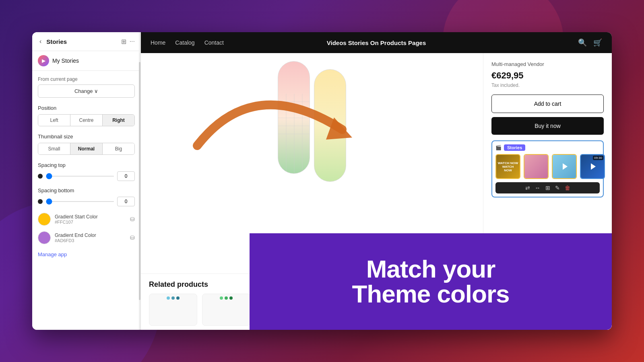 This screenshot has height=362, width=644. Describe the element at coordinates (538, 188) in the screenshot. I see `story-action-swap: ↔` at that location.